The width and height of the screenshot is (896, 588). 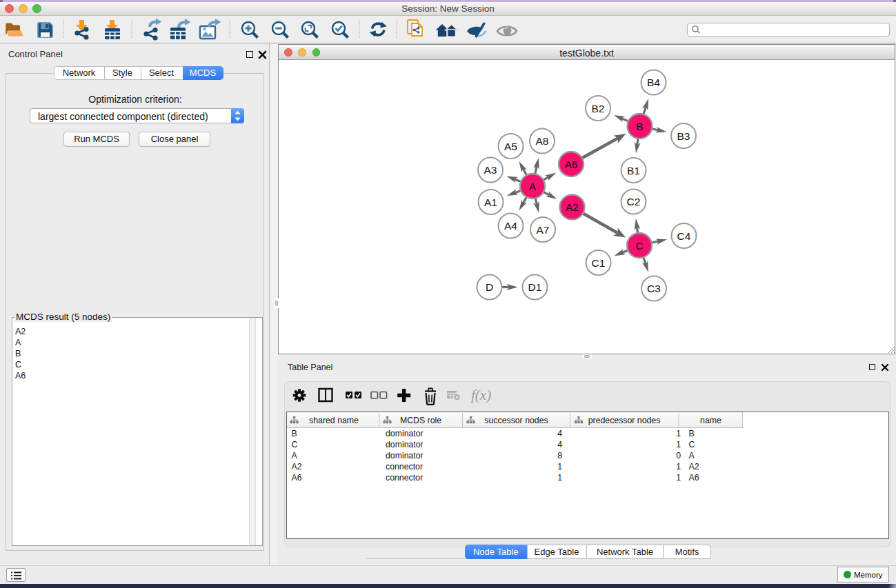 What do you see at coordinates (633, 171) in the screenshot?
I see `svg-text: B1` at bounding box center [633, 171].